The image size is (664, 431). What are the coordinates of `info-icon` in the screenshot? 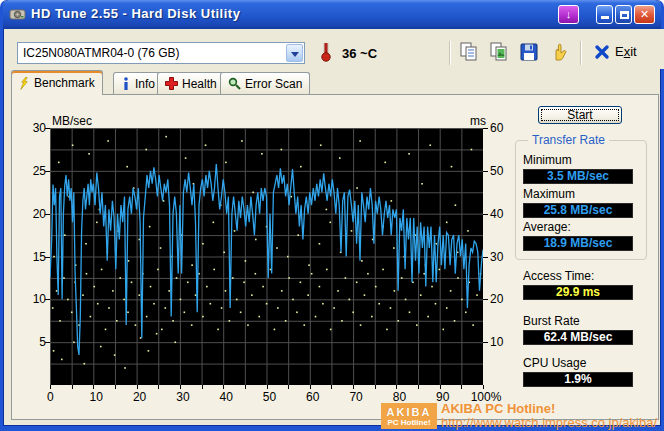 It's located at (126, 84).